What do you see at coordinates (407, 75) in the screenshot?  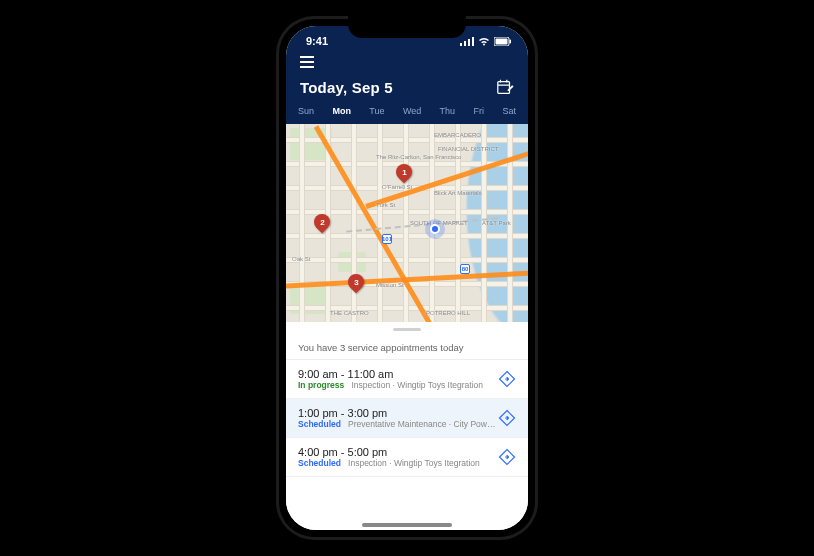 I see `app-header: 9:41 Today, Sep 5` at bounding box center [407, 75].